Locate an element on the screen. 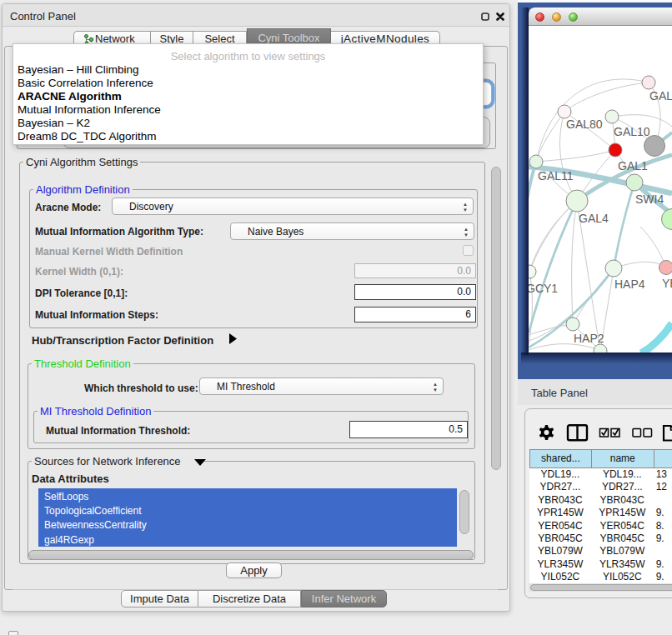 The width and height of the screenshot is (672, 635). svg-text: GAL80 is located at coordinates (584, 124).